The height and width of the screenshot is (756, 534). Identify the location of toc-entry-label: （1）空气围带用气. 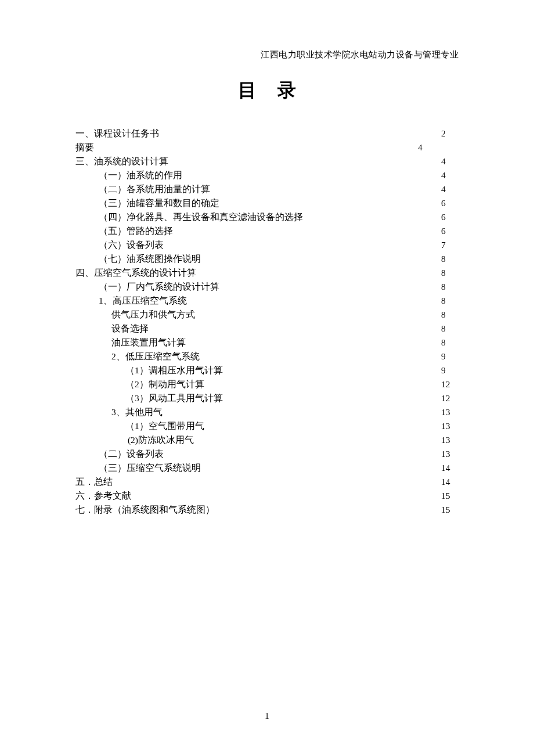
(140, 426).